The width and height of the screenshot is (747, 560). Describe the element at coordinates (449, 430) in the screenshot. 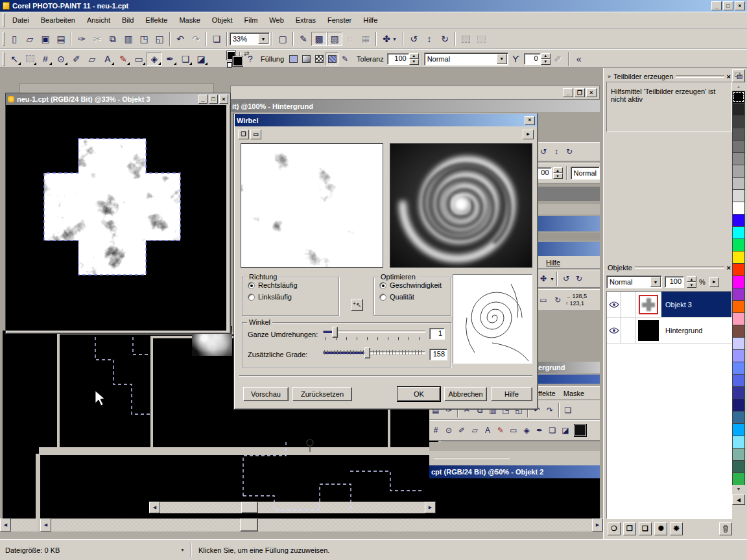

I see `f3-zoom-icon: ⊙` at that location.